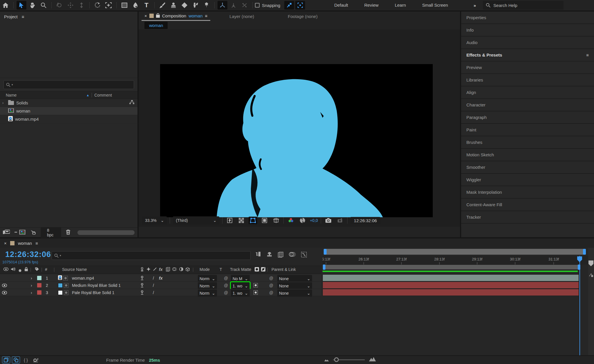  Describe the element at coordinates (584, 252) in the screenshot. I see `scrollbar-right-cap` at that location.